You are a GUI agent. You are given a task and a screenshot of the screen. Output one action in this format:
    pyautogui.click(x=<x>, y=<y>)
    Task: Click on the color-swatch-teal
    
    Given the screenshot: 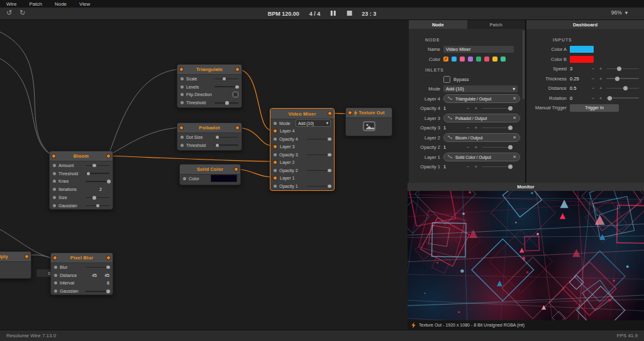 What is the action you would take?
    pyautogui.click(x=503, y=59)
    